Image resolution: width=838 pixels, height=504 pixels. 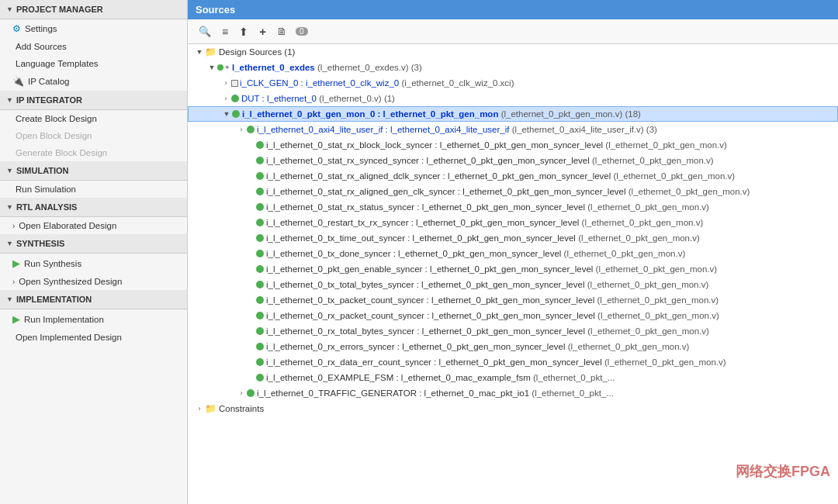 What do you see at coordinates (93, 243) in the screenshot?
I see `section-synthesis: ▼ SYNTHESIS` at bounding box center [93, 243].